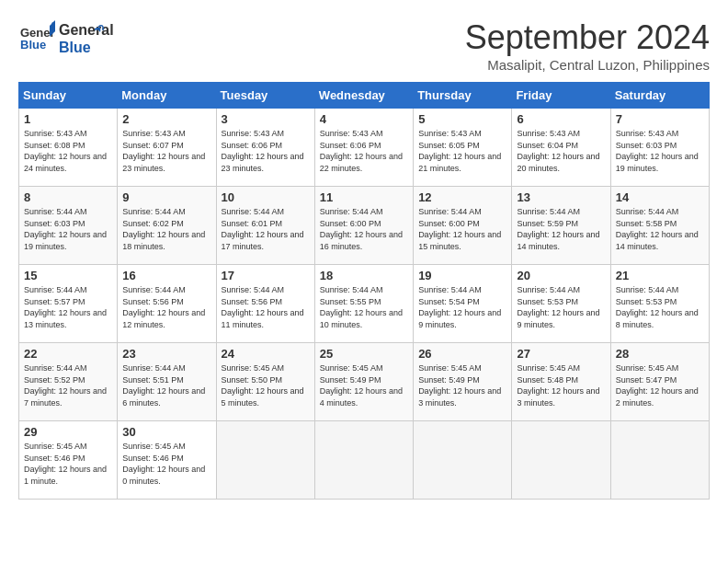 This screenshot has height=563, width=728. I want to click on day-number: 15, so click(68, 276).